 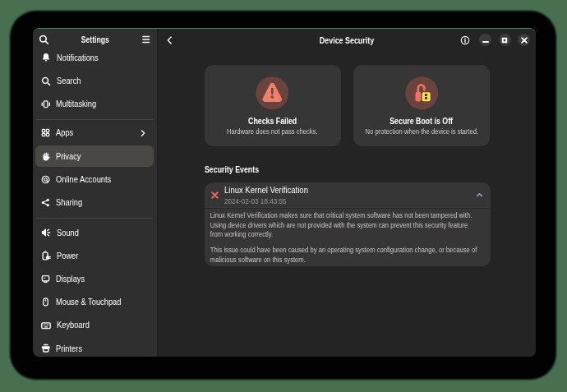 What do you see at coordinates (94, 39) in the screenshot?
I see `app-title: Settings` at bounding box center [94, 39].